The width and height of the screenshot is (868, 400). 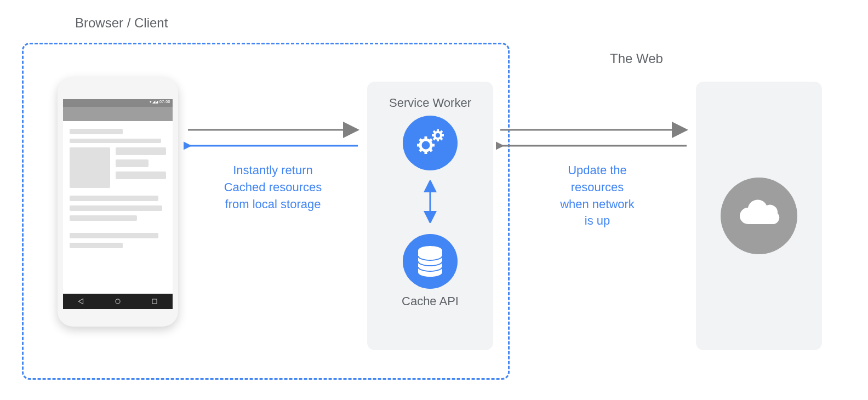 What do you see at coordinates (759, 216) in the screenshot?
I see `cloud-icon` at bounding box center [759, 216].